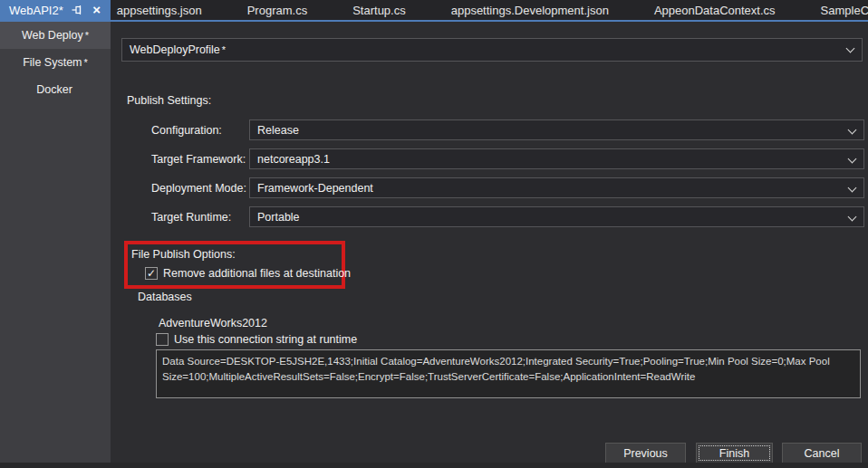  I want to click on configuration-label: Configuration:, so click(187, 130).